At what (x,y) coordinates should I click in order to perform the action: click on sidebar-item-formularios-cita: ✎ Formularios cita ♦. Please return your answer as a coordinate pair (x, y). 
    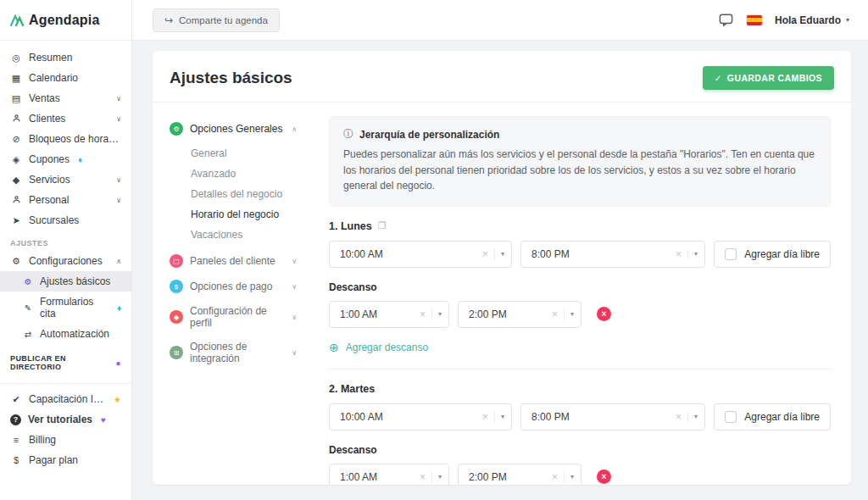
    Looking at the image, I should click on (66, 308).